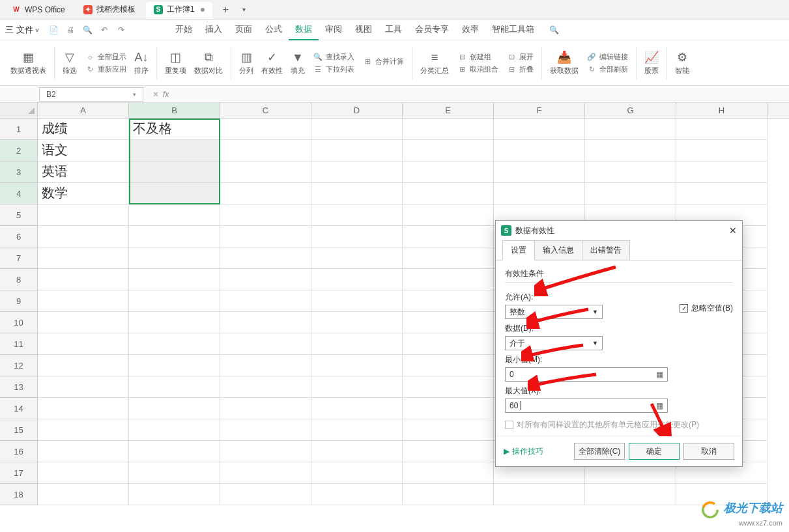 This screenshot has width=789, height=532. Describe the element at coordinates (619, 231) in the screenshot. I see `dialog-titlebar: S 数据有效性 ✕` at that location.